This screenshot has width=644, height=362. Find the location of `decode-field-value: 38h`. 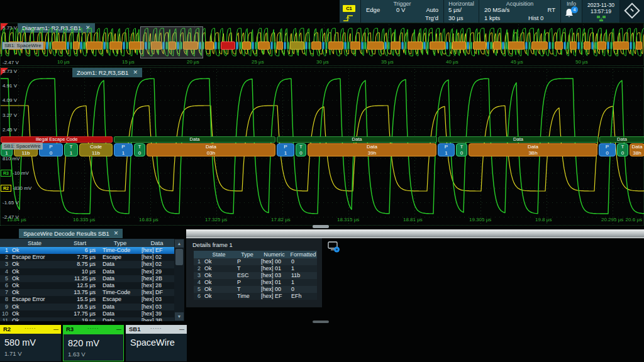

decode-field-value: 38h is located at coordinates (637, 153).